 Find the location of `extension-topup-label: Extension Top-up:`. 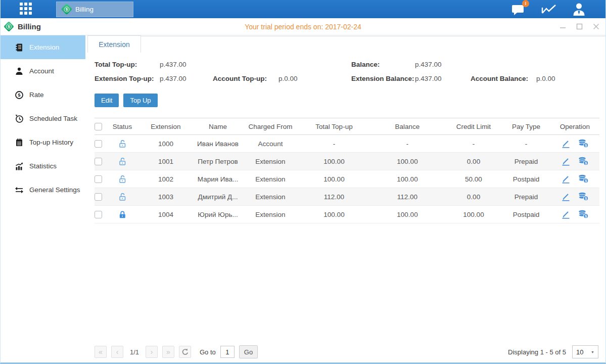

extension-topup-label: Extension Top-up: is located at coordinates (127, 79).